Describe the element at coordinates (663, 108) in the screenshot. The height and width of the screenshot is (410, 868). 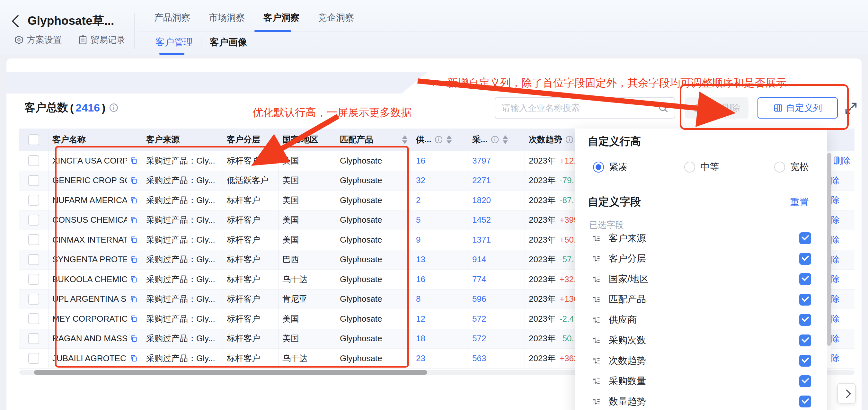
I see `search-icon` at that location.